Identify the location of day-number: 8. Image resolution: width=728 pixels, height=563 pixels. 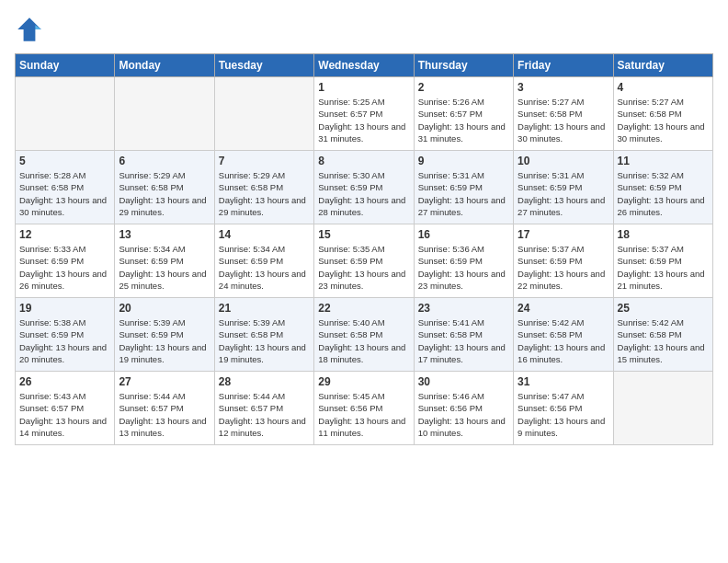
(364, 161).